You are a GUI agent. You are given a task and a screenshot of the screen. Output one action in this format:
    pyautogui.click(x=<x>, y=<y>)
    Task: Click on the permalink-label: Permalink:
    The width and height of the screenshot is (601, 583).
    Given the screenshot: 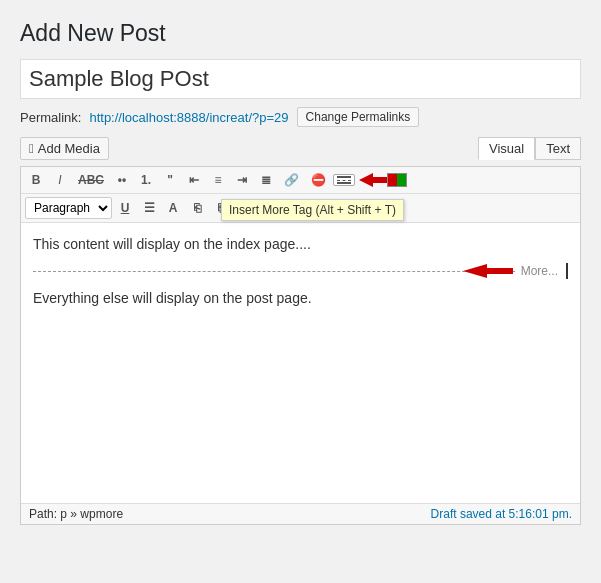 What is the action you would take?
    pyautogui.click(x=50, y=118)
    